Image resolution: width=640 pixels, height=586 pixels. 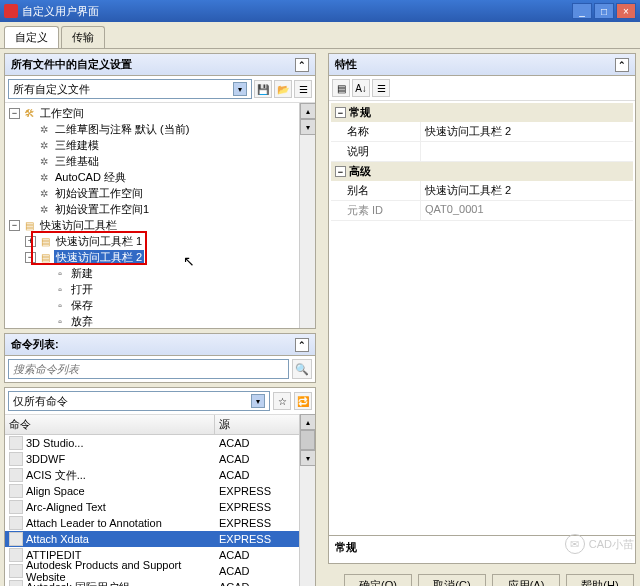 What do you see at coordinates (302, 369) in the screenshot?
I see `search-button: 🔍` at bounding box center [302, 369].